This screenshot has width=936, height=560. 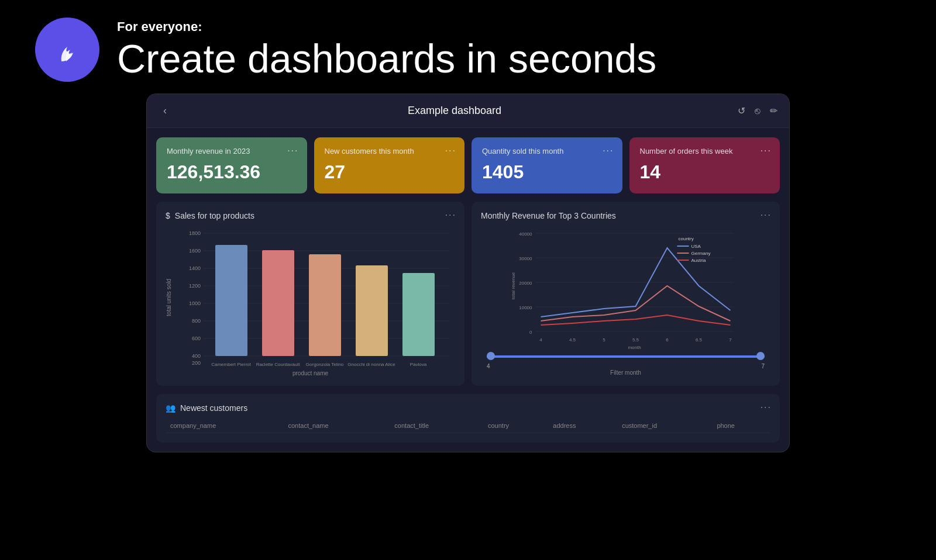 What do you see at coordinates (315, 298) in the screenshot?
I see `bar-chart-svg: 1800 1600 1400 1200 1000 800 600 400 200…` at bounding box center [315, 298].